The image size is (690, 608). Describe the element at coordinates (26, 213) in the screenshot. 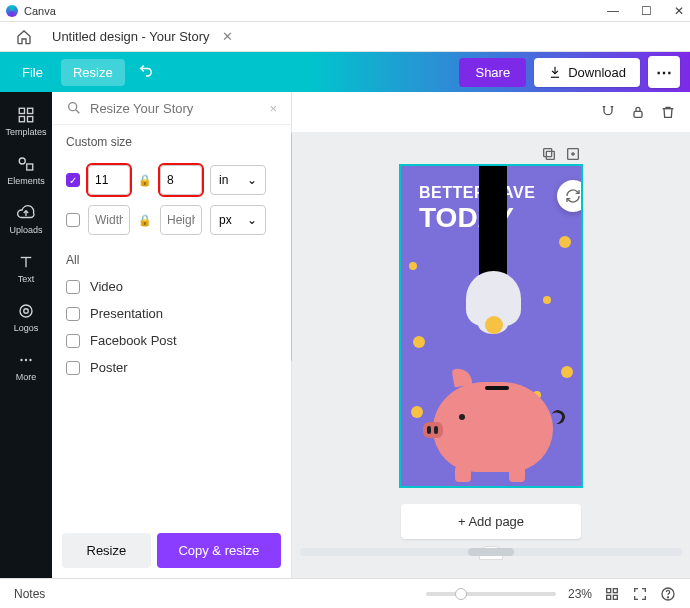

I see `uploads-icon` at that location.